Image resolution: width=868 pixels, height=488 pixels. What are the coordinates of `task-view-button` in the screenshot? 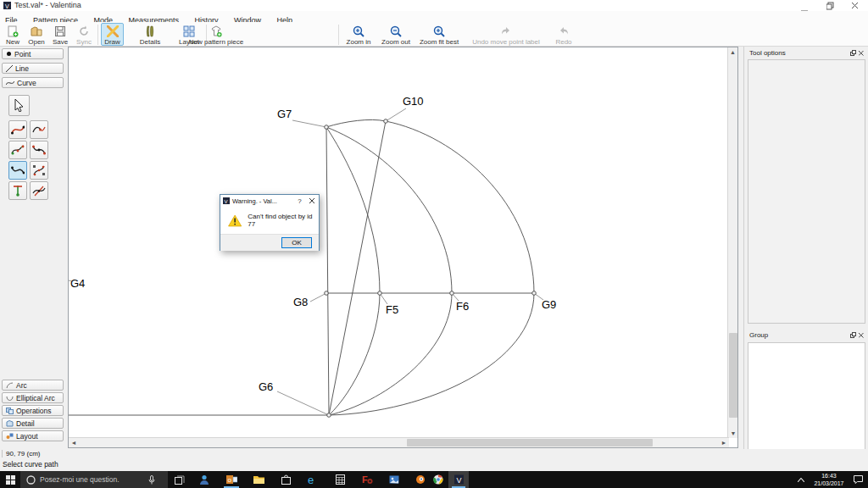 It's located at (180, 480).